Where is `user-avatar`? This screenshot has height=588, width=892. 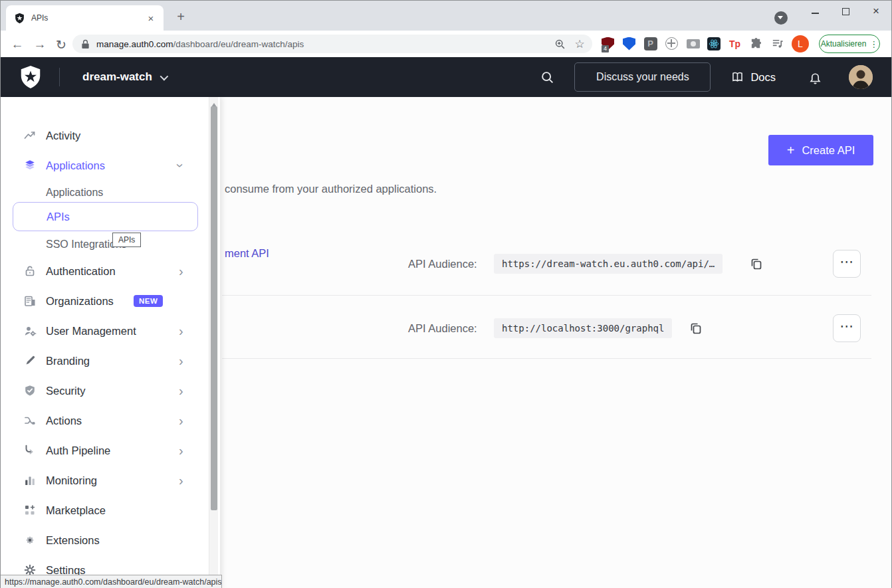
user-avatar is located at coordinates (861, 77).